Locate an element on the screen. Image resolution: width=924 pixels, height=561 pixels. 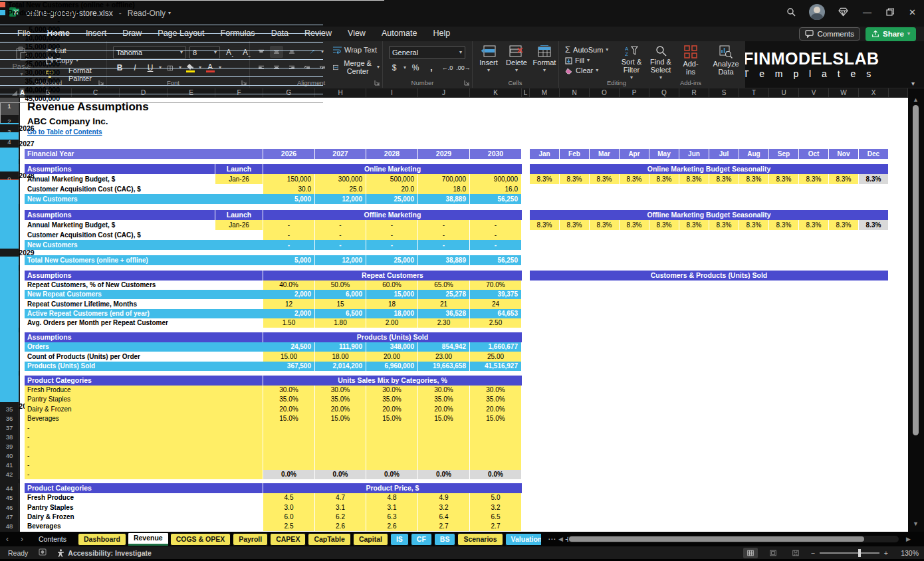
cell-M9: 8.3% is located at coordinates (544, 179).